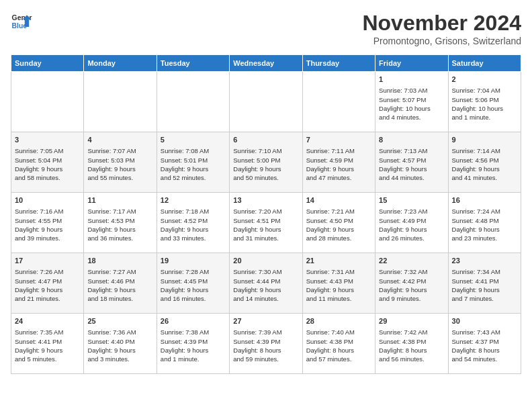  Describe the element at coordinates (411, 99) in the screenshot. I see `cell-content: Sunset: 5:07 PM` at that location.